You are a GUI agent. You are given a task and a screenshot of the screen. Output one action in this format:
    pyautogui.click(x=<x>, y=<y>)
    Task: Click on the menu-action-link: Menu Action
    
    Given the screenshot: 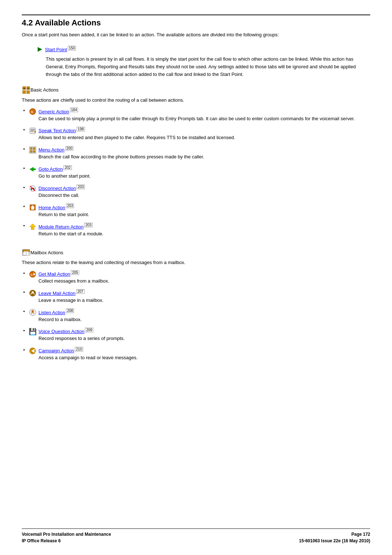 What is the action you would take?
    pyautogui.click(x=52, y=150)
    